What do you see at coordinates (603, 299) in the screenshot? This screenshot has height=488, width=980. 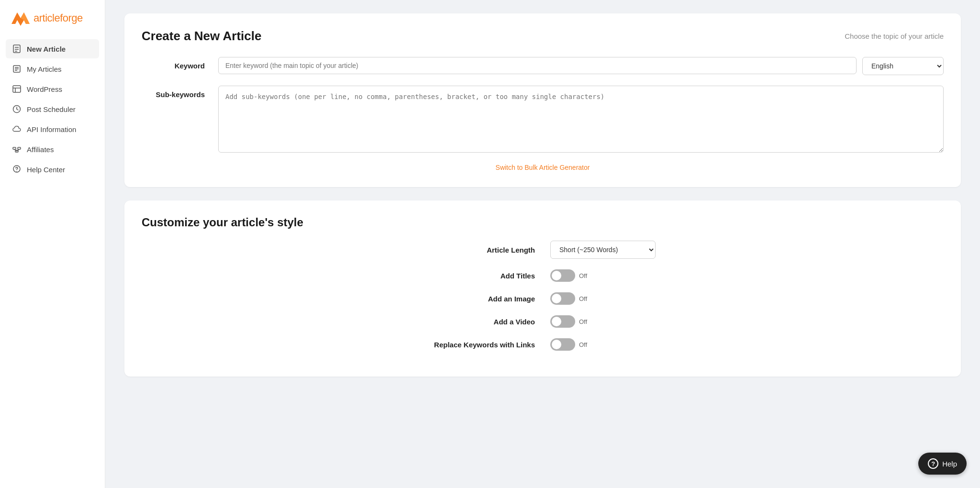 I see `add-image-control: Off` at bounding box center [603, 299].